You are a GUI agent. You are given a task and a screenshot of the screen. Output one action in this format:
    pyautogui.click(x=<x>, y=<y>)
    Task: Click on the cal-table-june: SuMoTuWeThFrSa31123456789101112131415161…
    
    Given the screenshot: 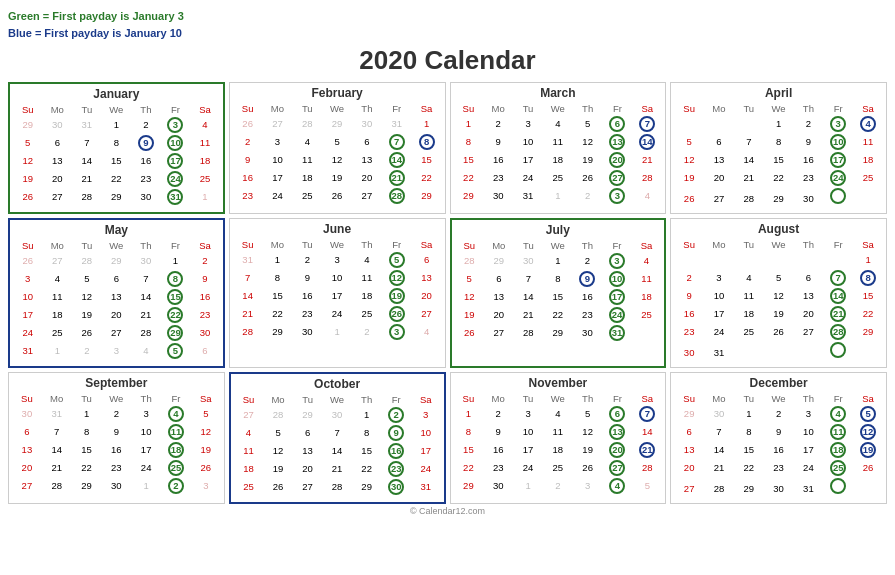 What is the action you would take?
    pyautogui.click(x=338, y=290)
    